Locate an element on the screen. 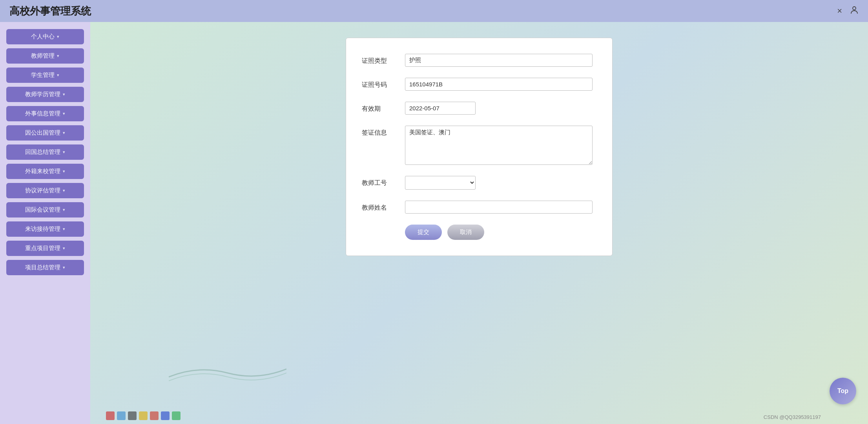 This screenshot has height=424, width=868. cert-num-label: 证照号码 is located at coordinates (383, 83).